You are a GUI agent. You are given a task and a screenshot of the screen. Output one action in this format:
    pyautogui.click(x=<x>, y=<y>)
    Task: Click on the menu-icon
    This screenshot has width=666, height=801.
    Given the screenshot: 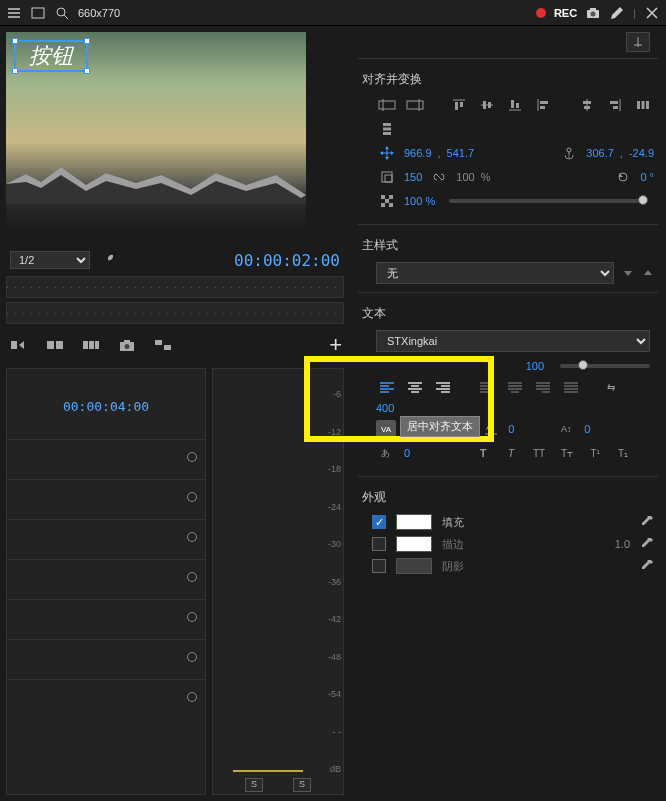 What is the action you would take?
    pyautogui.click(x=14, y=13)
    